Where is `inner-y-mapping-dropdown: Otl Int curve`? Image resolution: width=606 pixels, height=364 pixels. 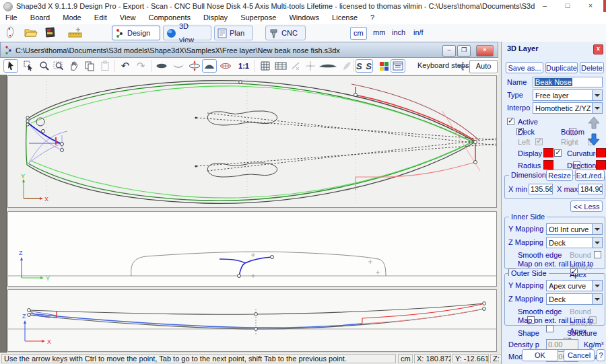 inner-y-mapping-dropdown: Otl Int curve is located at coordinates (574, 229).